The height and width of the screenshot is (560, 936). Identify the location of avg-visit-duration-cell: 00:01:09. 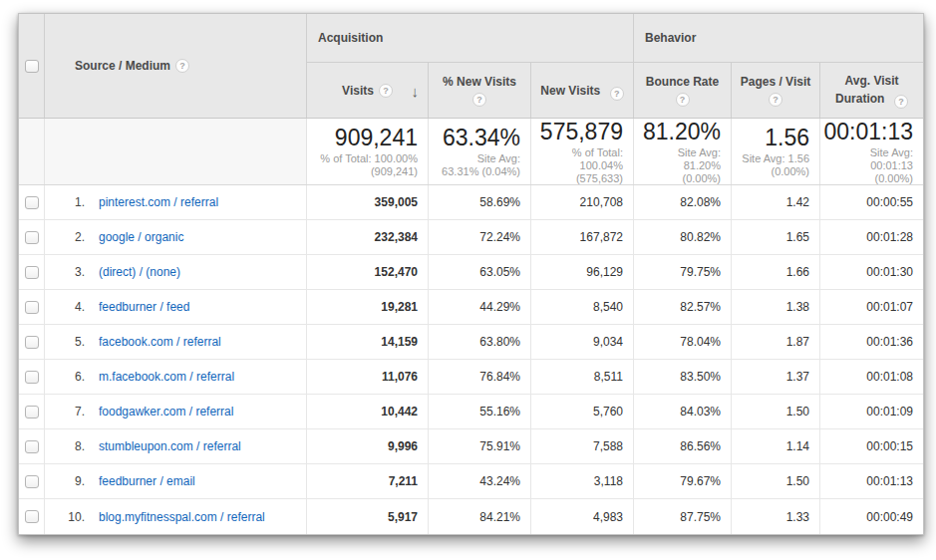
(871, 412).